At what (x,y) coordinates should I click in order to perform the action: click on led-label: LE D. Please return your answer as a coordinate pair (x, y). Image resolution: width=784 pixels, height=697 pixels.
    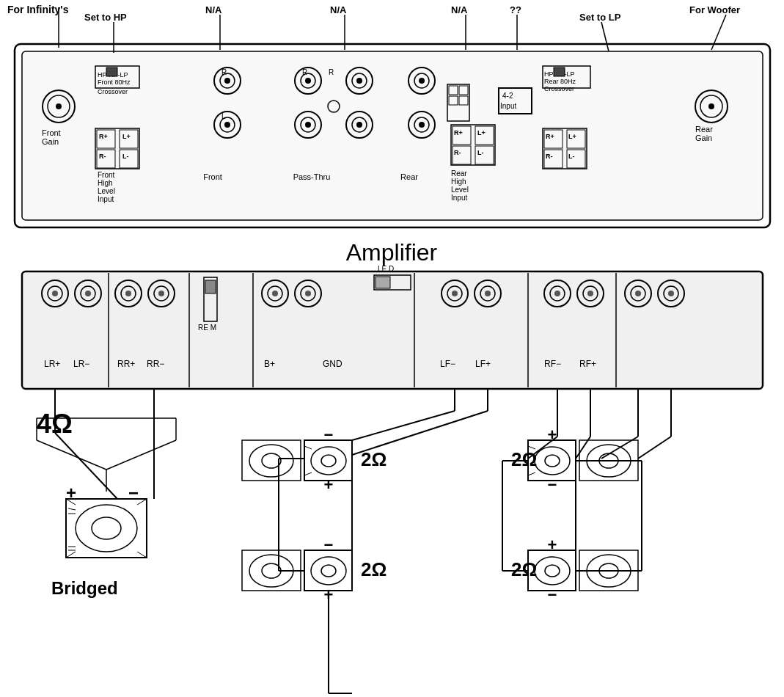
    Looking at the image, I should click on (386, 269).